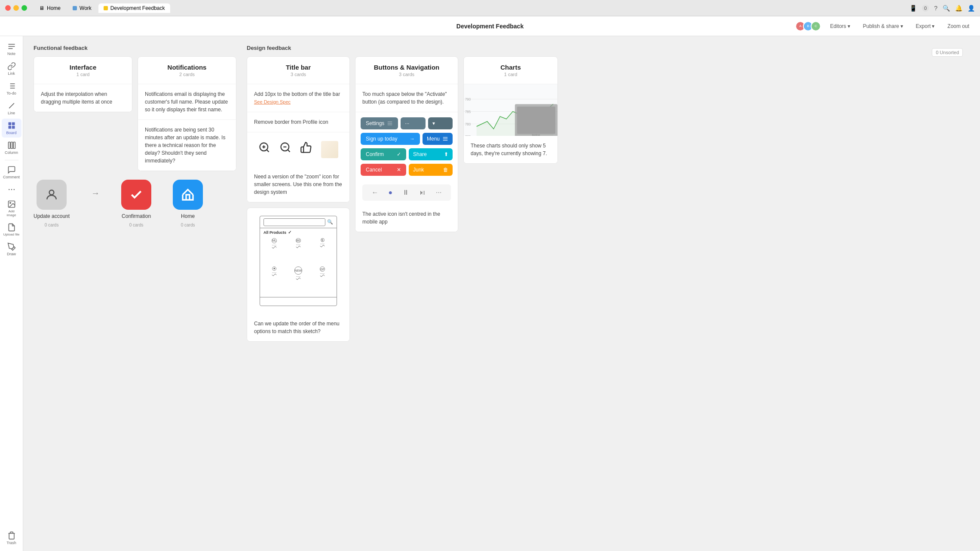 Image resolution: width=980 pixels, height=551 pixels. What do you see at coordinates (188, 204) in the screenshot?
I see `home-card: Home 0 cards` at bounding box center [188, 204].